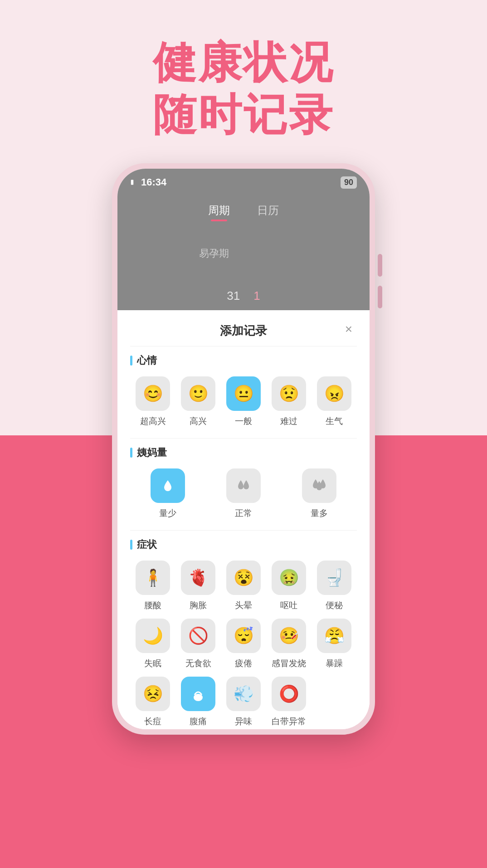 This screenshot has height=868, width=487. I want to click on symptom-icon-odor: 💨, so click(244, 694).